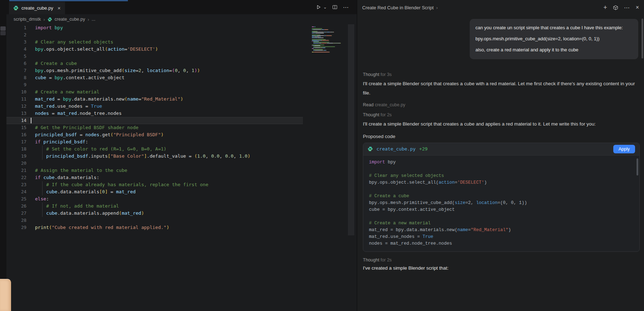  Describe the element at coordinates (155, 71) in the screenshot. I see `code-line: 7bpy.ops.mesh.primitive_cube_add(size=2,…` at that location.